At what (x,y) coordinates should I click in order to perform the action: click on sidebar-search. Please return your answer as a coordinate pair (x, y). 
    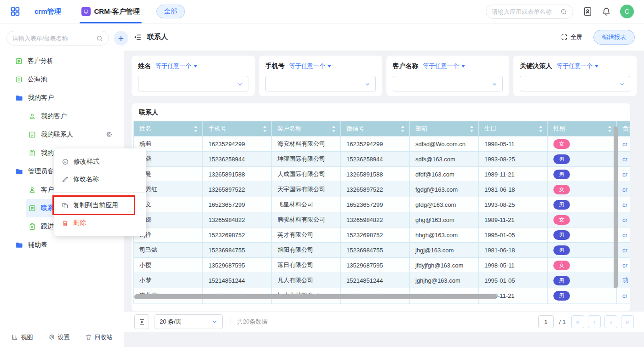
    Looking at the image, I should click on (58, 38).